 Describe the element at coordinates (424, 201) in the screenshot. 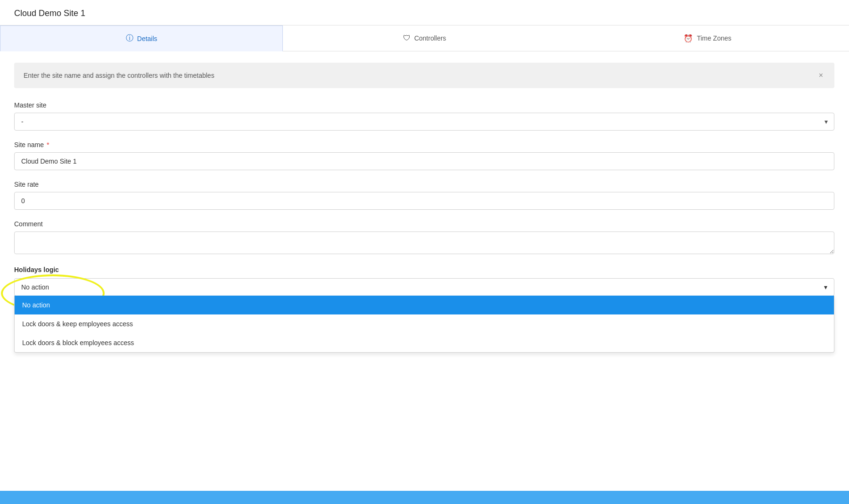

I see `site-rate-input` at that location.